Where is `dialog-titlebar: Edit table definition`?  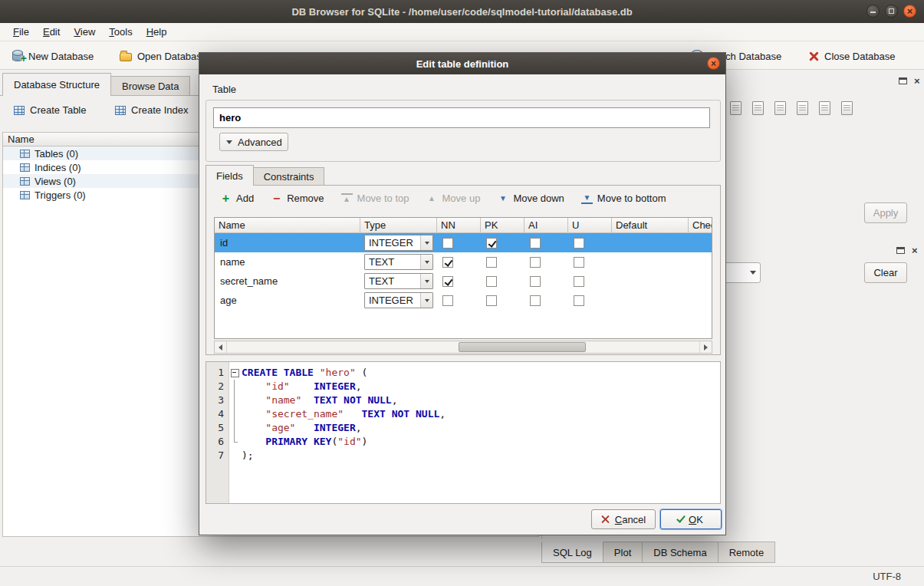
dialog-titlebar: Edit table definition is located at coordinates (462, 64).